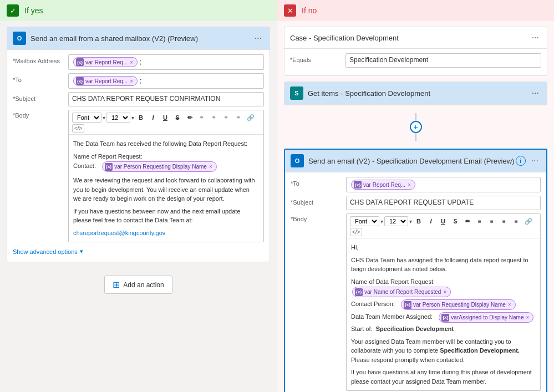 The image size is (554, 392). Describe the element at coordinates (177, 118) in the screenshot. I see `strikethrough-button: S` at that location.